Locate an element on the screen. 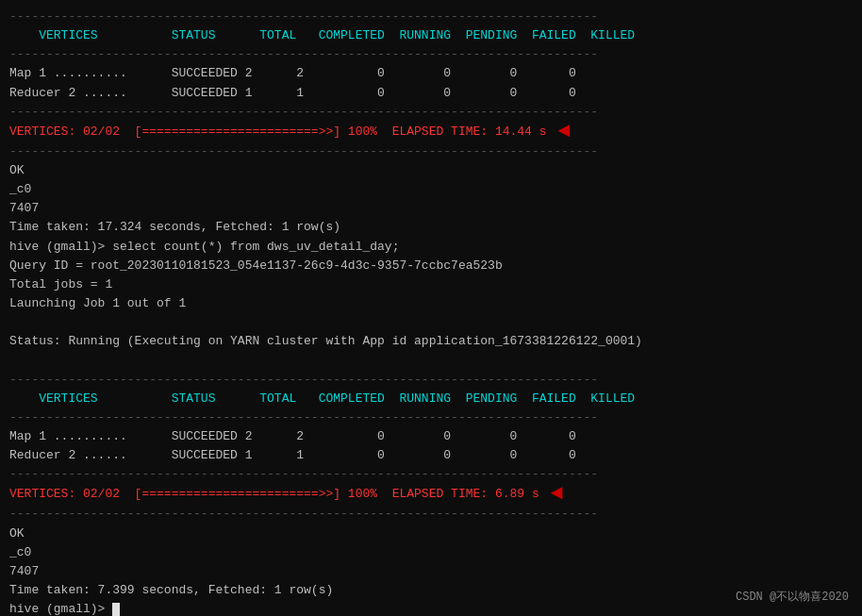 Image resolution: width=862 pixels, height=616 pixels. output-line: Launching Job 1 out of 1 is located at coordinates (431, 304).